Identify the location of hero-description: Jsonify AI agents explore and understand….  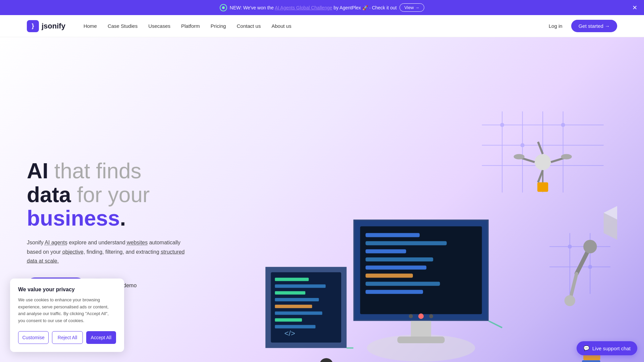
(107, 252).